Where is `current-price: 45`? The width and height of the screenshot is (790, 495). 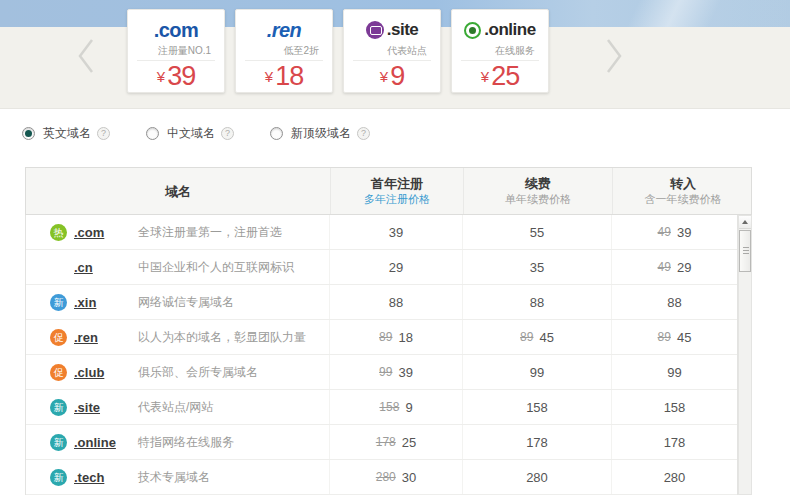 current-price: 45 is located at coordinates (546, 338).